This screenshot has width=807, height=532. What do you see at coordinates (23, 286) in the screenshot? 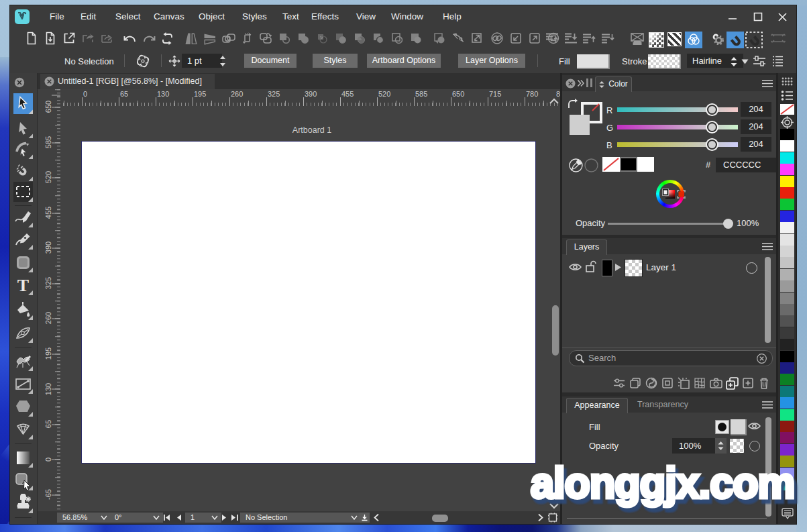
I see `svg-text: T` at bounding box center [23, 286].